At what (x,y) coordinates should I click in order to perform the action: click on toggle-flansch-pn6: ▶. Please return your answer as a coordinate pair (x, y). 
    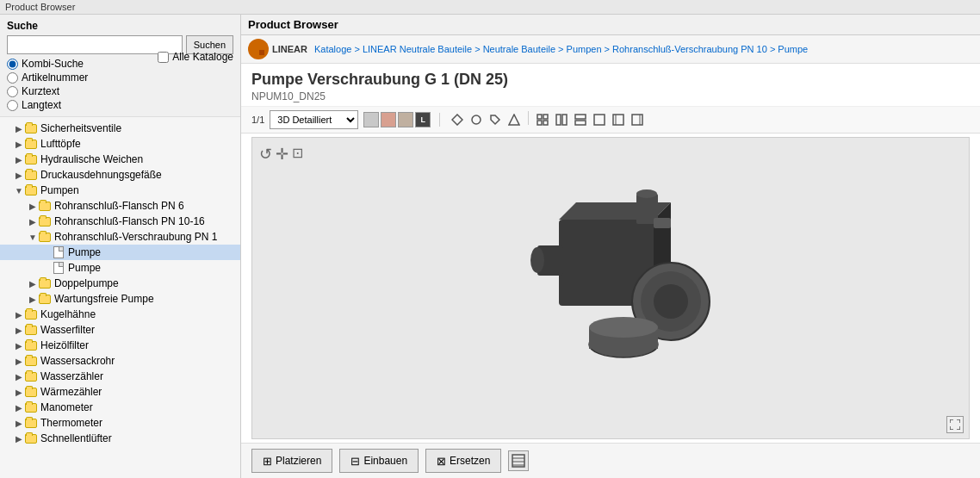
    Looking at the image, I should click on (33, 206).